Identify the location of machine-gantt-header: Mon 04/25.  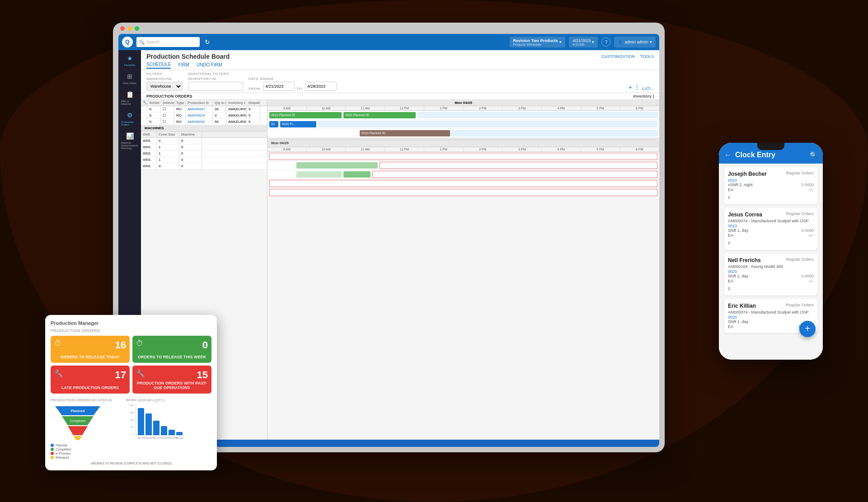
(464, 143).